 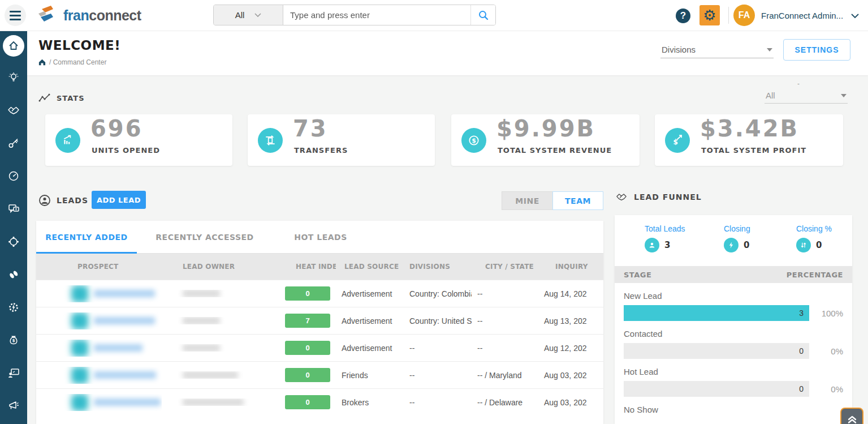 I want to click on gear-icon: ⚙, so click(x=709, y=15).